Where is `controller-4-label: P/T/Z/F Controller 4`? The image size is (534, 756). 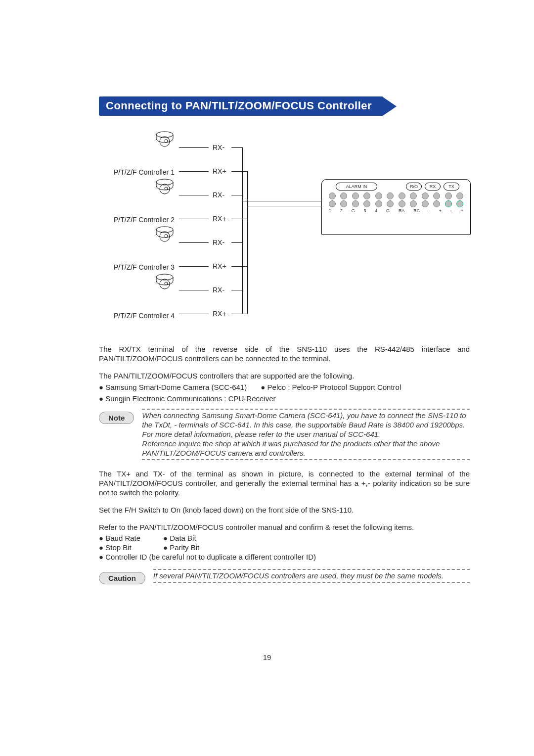 controller-4-label: P/T/Z/F Controller 4 is located at coordinates (144, 316).